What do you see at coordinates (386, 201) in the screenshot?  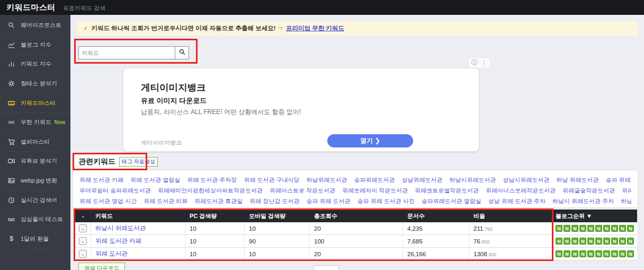 I see `related-keyword-link: 송파 위례 도서관 사진` at bounding box center [386, 201].